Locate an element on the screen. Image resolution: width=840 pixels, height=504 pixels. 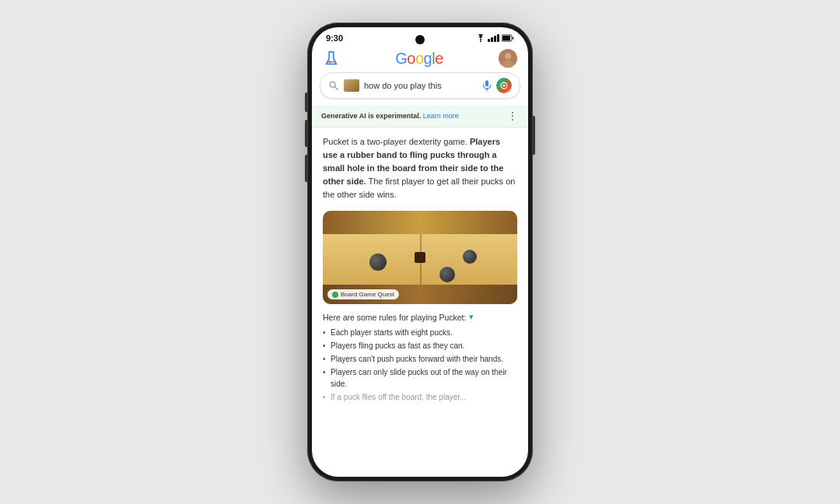
more-options-button: ⋮ is located at coordinates (513, 116).